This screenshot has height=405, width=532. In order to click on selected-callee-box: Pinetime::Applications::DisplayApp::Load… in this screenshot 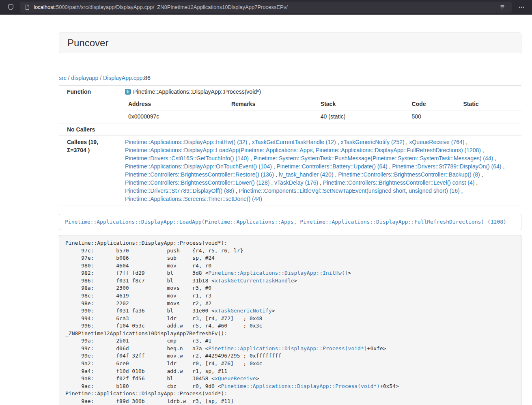, I will do `click(290, 222)`.